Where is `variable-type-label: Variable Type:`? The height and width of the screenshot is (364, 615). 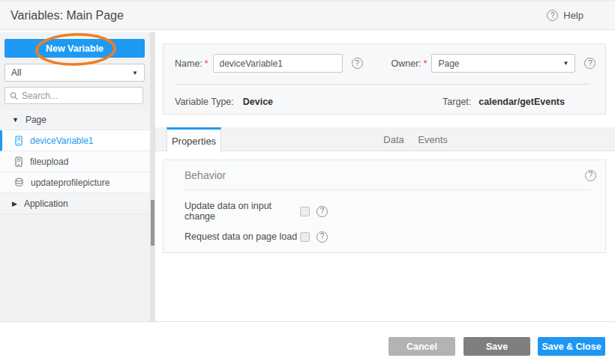
variable-type-label: Variable Type: is located at coordinates (204, 102).